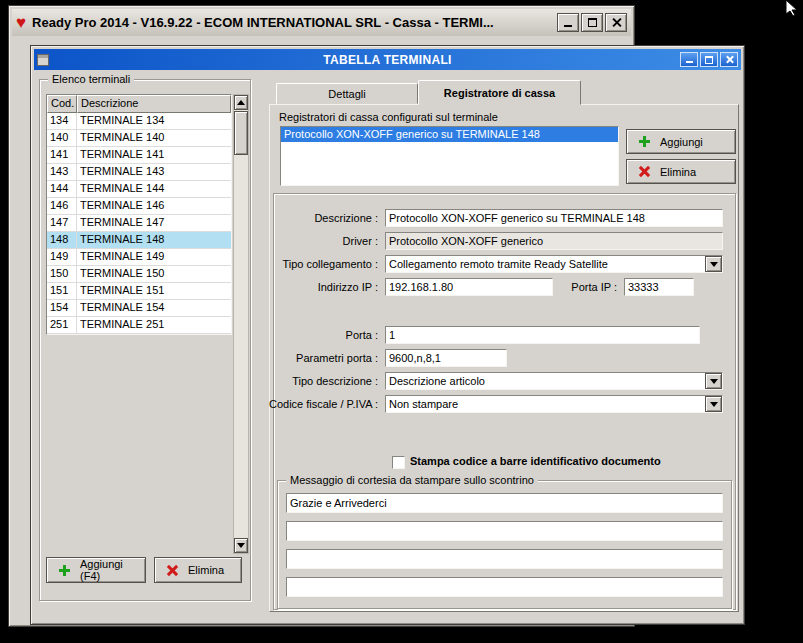 Image resolution: width=803 pixels, height=643 pixels. What do you see at coordinates (446, 358) in the screenshot?
I see `parametri-porta-input` at bounding box center [446, 358].